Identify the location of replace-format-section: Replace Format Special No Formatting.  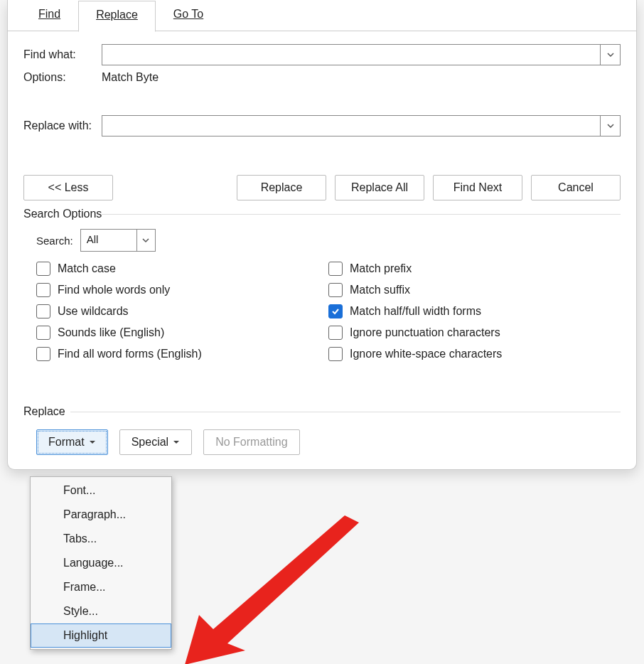
(322, 419).